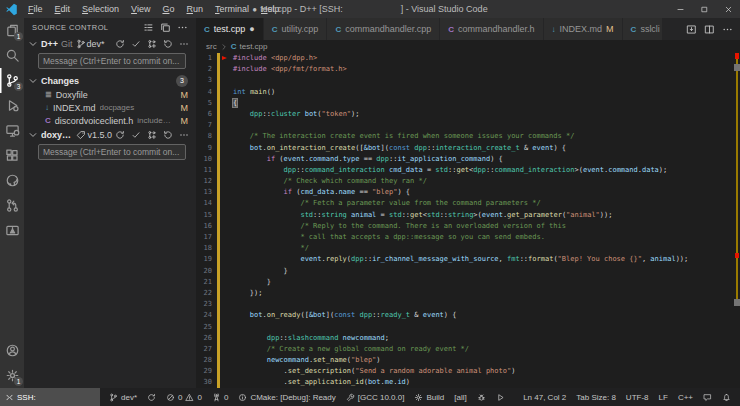 The width and height of the screenshot is (740, 406). What do you see at coordinates (728, 9) in the screenshot?
I see `close-button` at bounding box center [728, 9].